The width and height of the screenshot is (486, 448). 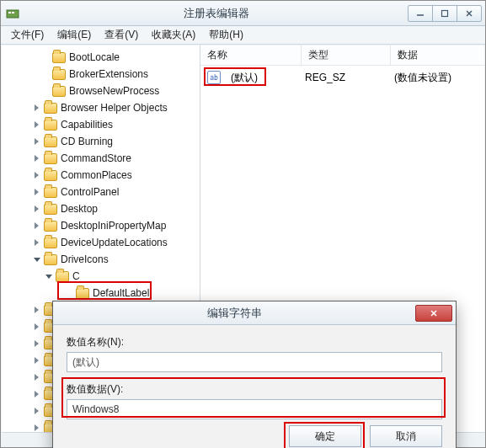 I want to click on tree-node: DeviceUpdateLocations, so click(x=101, y=243).